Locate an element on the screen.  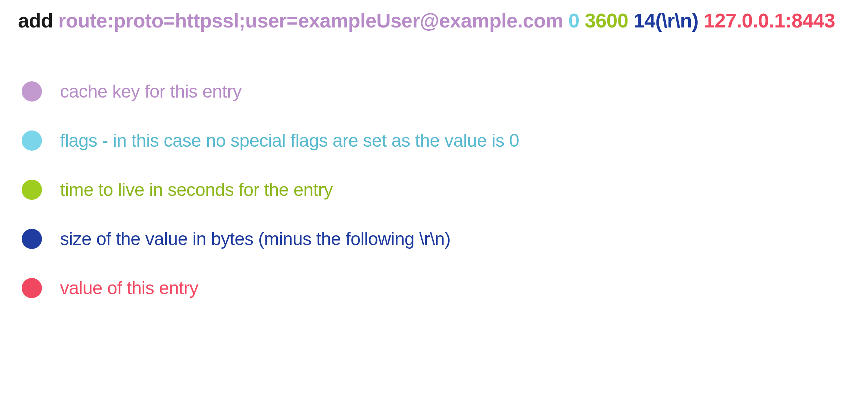
command-size: 14(\r\n) is located at coordinates (666, 21).